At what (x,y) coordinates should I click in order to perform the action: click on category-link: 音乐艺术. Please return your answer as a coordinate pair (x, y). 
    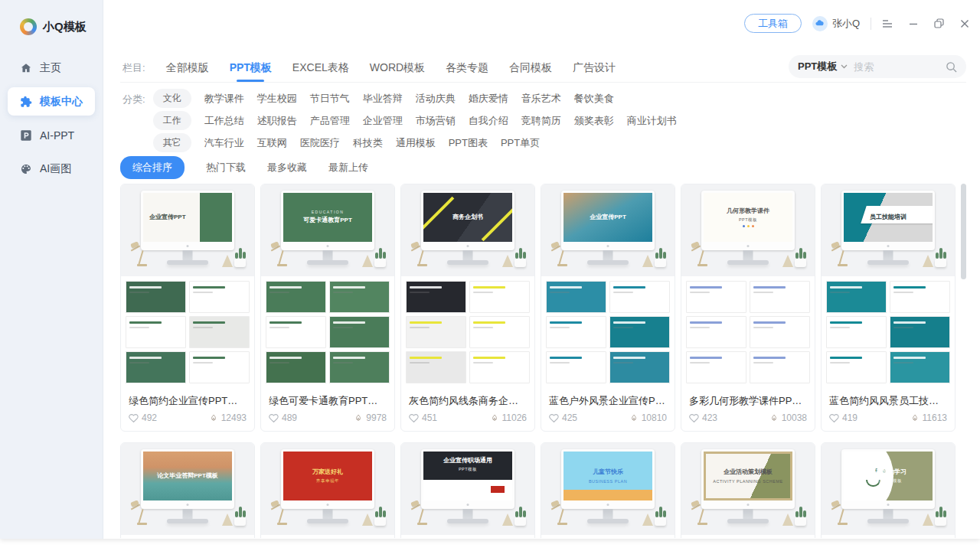
    Looking at the image, I should click on (541, 99).